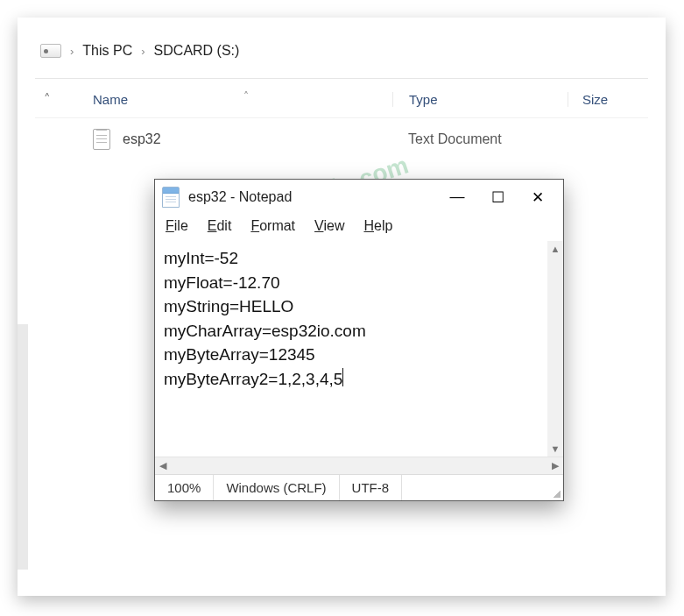 This screenshot has width=684, height=616. Describe the element at coordinates (220, 226) in the screenshot. I see `menu-edit: Edit` at that location.